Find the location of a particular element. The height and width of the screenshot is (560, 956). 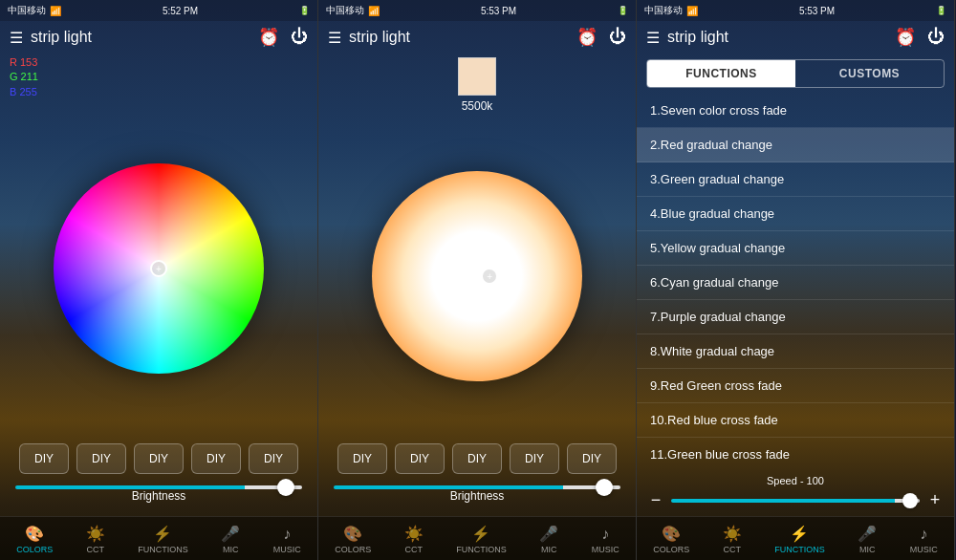

functions-label-1: FUNCTIONS is located at coordinates (163, 549).